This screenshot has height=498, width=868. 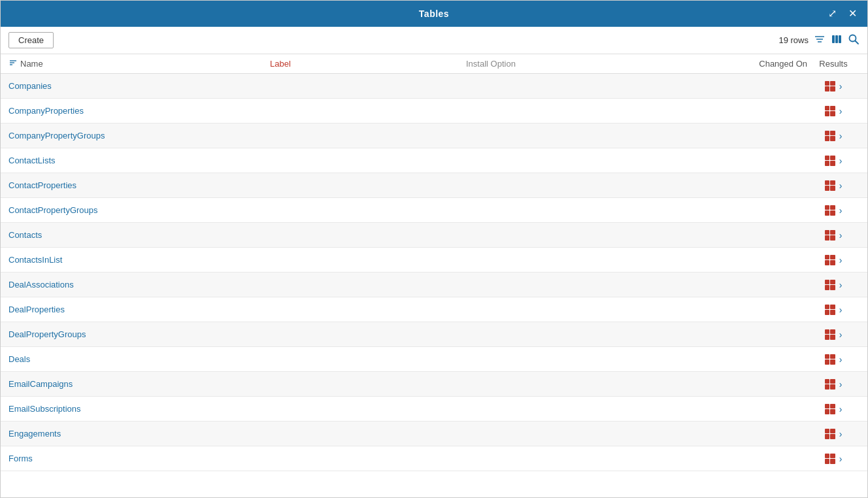 What do you see at coordinates (13, 64) in the screenshot?
I see `sort-icon` at bounding box center [13, 64].